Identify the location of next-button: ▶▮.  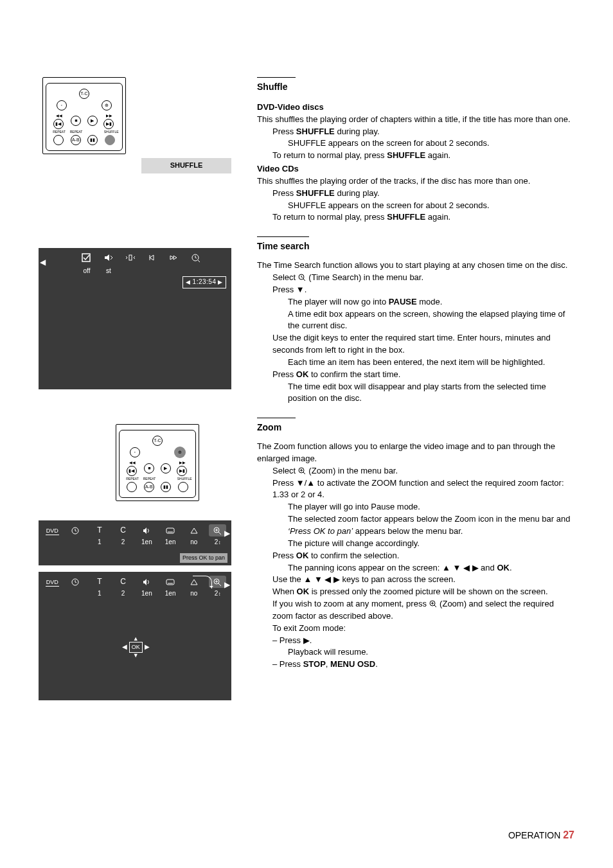
(109, 124).